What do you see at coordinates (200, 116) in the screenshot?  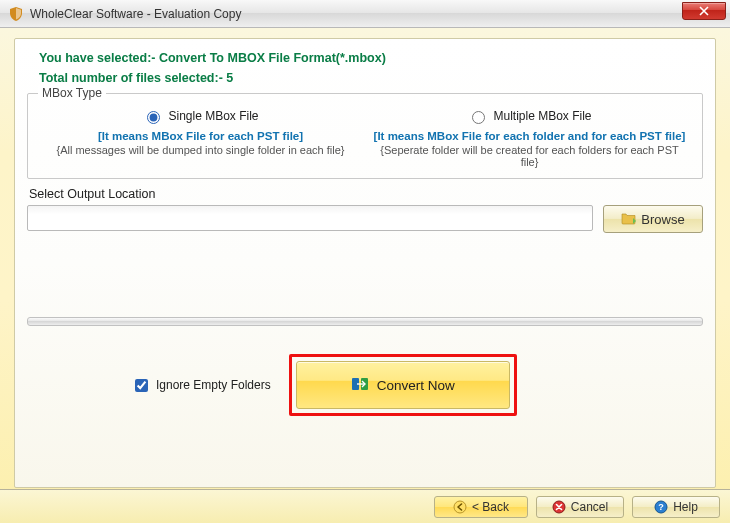 I see `single-mbox-radio: Single MBox File` at bounding box center [200, 116].